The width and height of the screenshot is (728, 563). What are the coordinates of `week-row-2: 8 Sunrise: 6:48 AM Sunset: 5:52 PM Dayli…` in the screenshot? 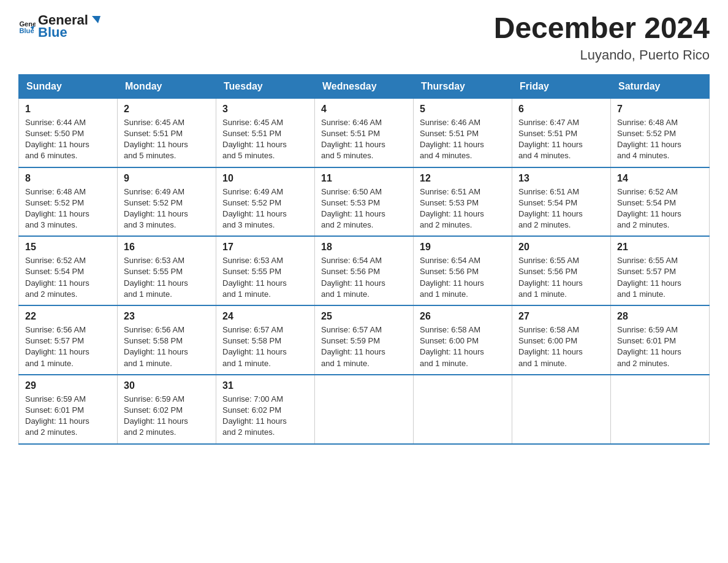 It's located at (364, 202).